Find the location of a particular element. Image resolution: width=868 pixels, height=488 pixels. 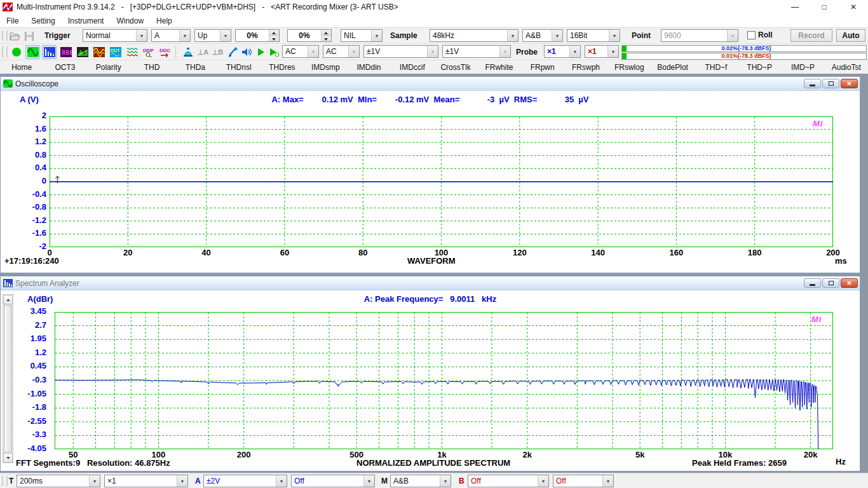

ddc-array-viewer-button: DDC is located at coordinates (165, 52).